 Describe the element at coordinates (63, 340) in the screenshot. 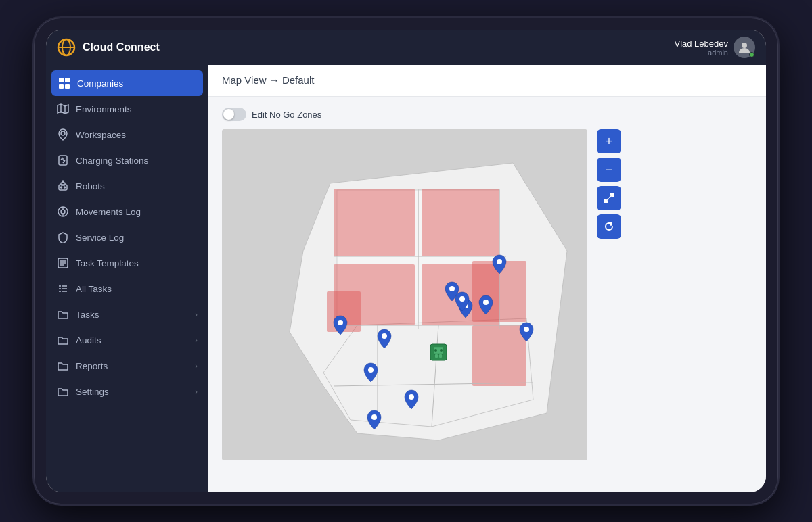

I see `folder-audits-icon` at that location.